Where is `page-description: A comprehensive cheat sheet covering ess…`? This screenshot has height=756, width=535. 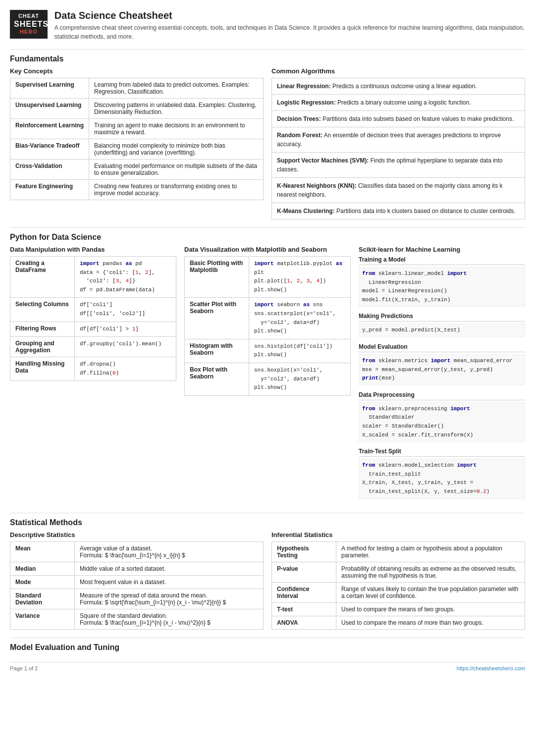 page-description: A comprehensive cheat sheet covering ess… is located at coordinates (290, 32).